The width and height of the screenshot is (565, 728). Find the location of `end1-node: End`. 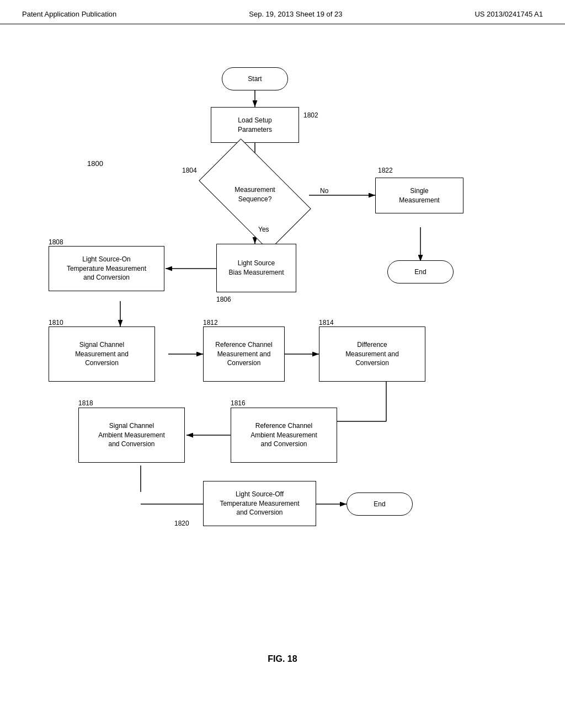

end1-node: End is located at coordinates (420, 272).